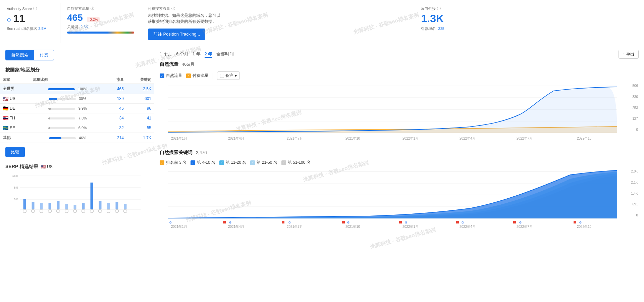 This screenshot has height=302, width=644. I want to click on rank-legend-item-3: ✓ 第 21-50 名, so click(264, 162).